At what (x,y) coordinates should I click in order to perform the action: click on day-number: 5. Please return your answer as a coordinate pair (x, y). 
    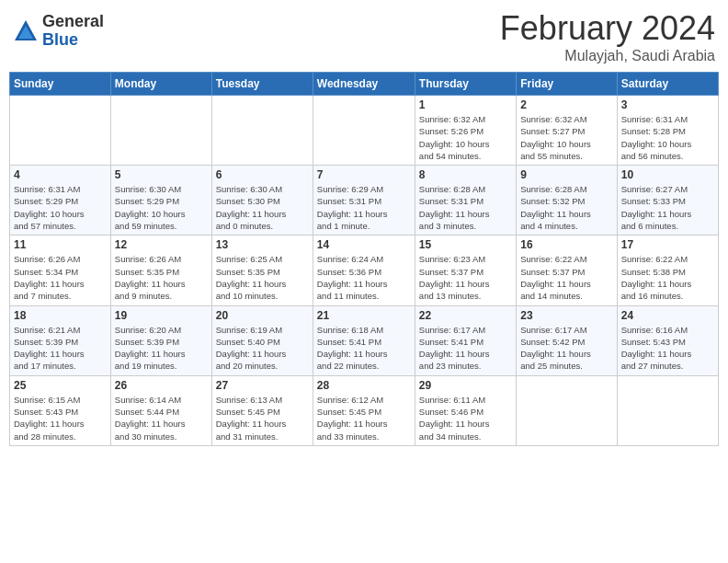
    Looking at the image, I should click on (162, 175).